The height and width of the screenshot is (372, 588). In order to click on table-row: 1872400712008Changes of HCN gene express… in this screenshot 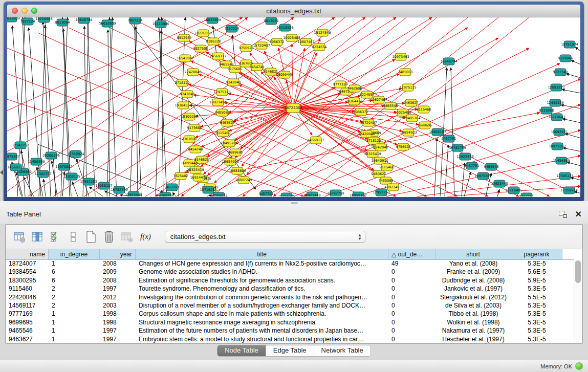, I will do `click(290, 264)`.